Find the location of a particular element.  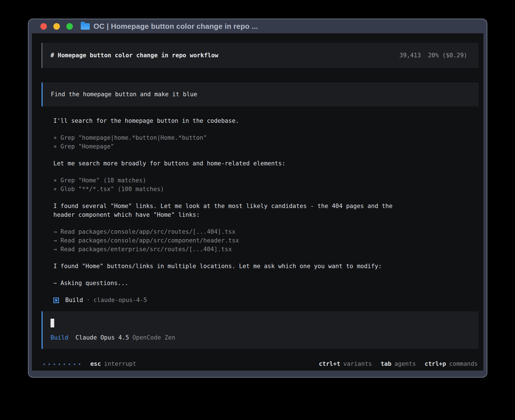

spinner-dots-icon: ▪▪▪▪▪▪▪▪ is located at coordinates (63, 364).